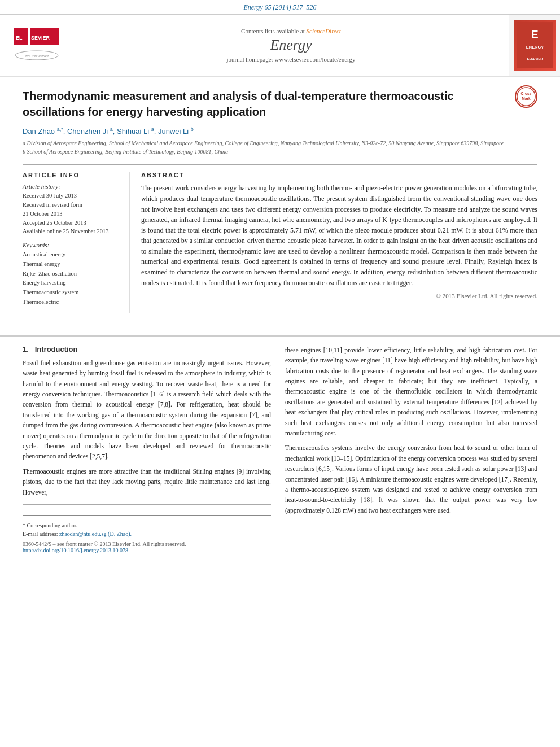  What do you see at coordinates (280, 46) in the screenshot?
I see `journal-header: EL SEVIER elm tree device Contents lists…` at bounding box center [280, 46].